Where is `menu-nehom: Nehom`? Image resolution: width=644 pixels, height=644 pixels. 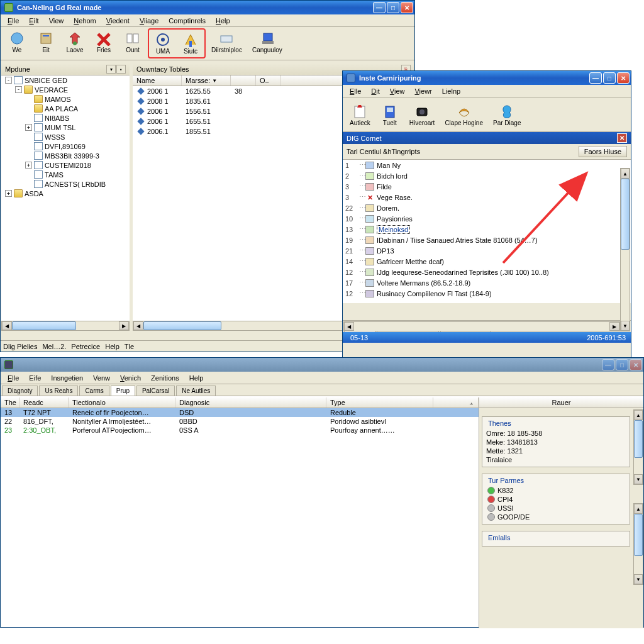 menu-nehom: Nehom is located at coordinates (84, 21).